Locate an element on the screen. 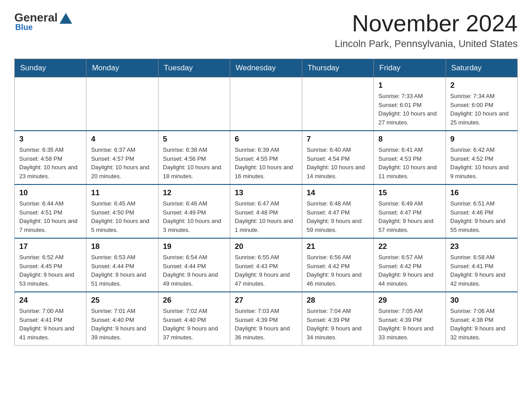 The height and width of the screenshot is (411, 532). day-number: 16 is located at coordinates (482, 193).